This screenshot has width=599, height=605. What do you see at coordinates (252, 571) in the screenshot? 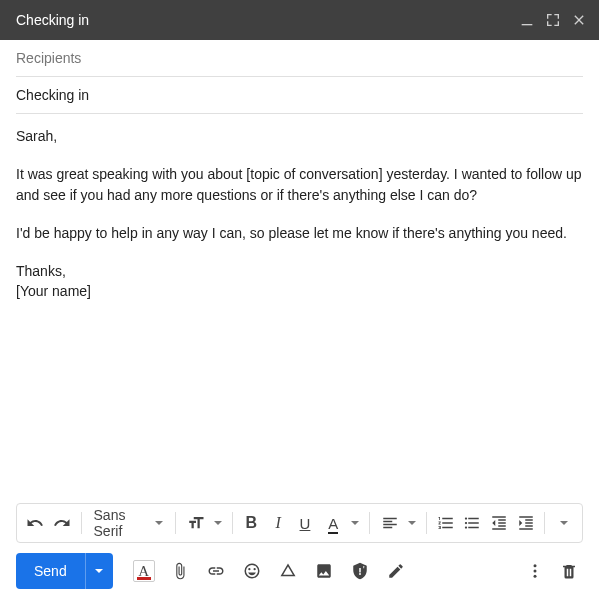
I see `insert-emoji-button` at bounding box center [252, 571].